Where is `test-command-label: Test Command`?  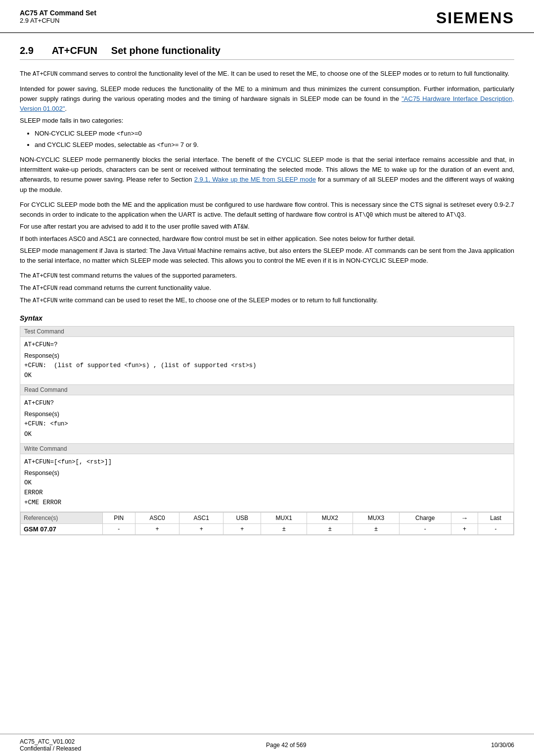 test-command-label: Test Command is located at coordinates (267, 331).